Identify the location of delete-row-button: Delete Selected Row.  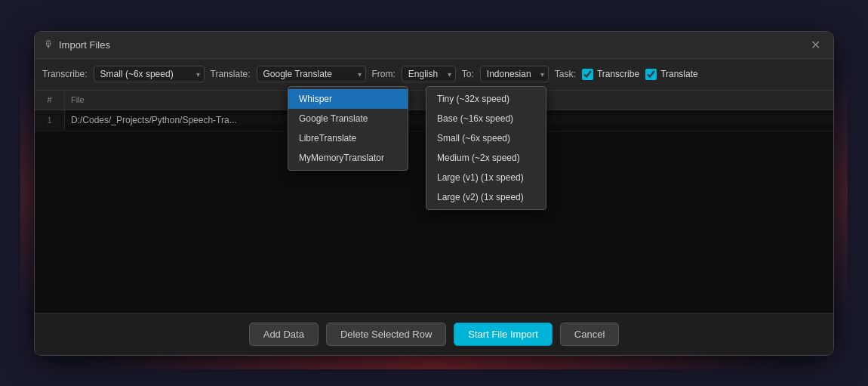
(386, 334).